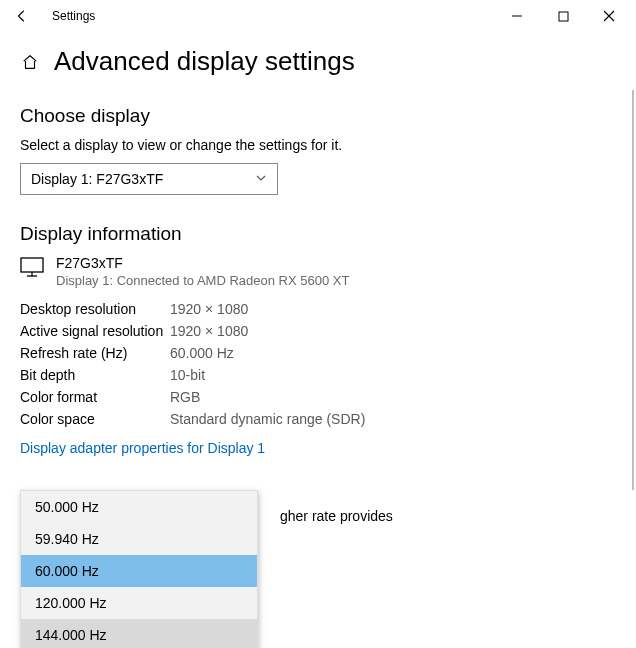  What do you see at coordinates (97, 179) in the screenshot?
I see `display-select-value: Display 1: F27G3xTF` at bounding box center [97, 179].